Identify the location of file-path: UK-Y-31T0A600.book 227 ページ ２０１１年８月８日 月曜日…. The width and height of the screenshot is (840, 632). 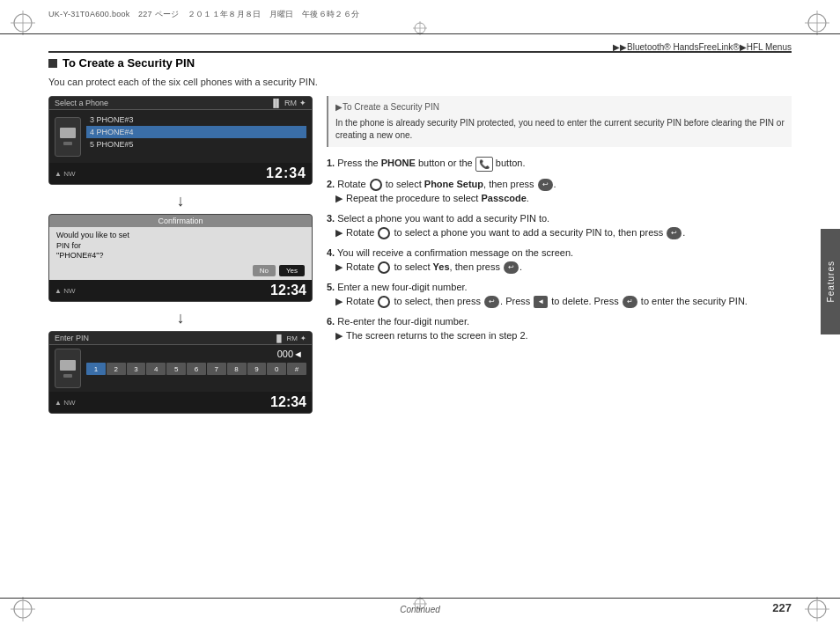
(204, 14).